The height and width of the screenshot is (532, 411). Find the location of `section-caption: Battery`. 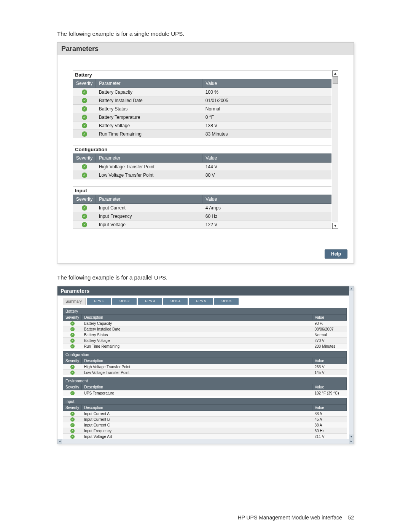

section-caption: Battery is located at coordinates (205, 311).